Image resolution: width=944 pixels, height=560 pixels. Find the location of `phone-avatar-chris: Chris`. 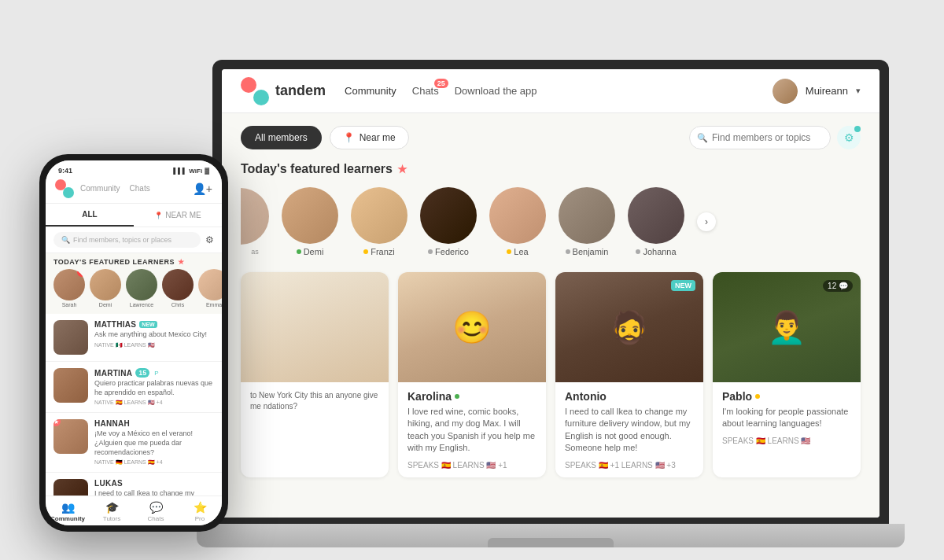

phone-avatar-chris: Chris is located at coordinates (178, 288).